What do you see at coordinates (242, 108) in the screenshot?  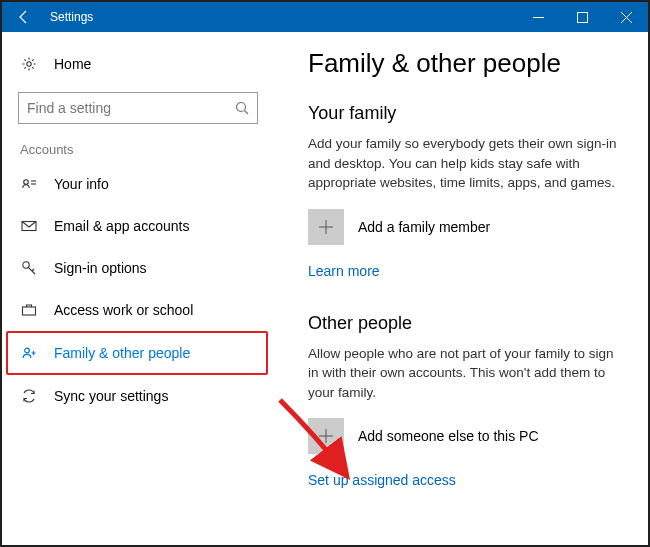 I see `search-icon` at bounding box center [242, 108].